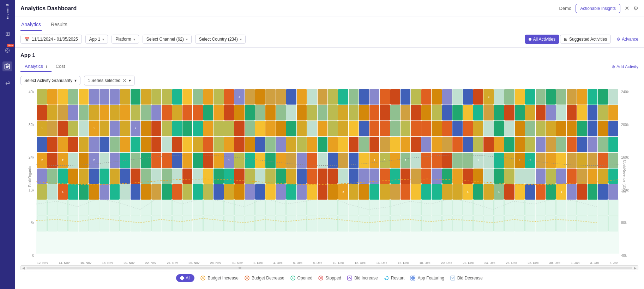 The height and width of the screenshot is (289, 644). I want to click on sidebar-item-exchange: ⇄, so click(7, 83).